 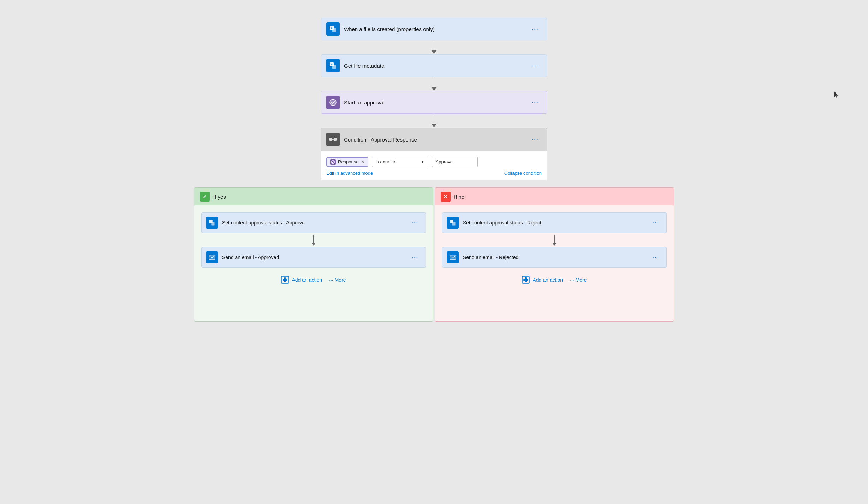 What do you see at coordinates (434, 165) in the screenshot?
I see `condition-body: Response ✕ is equal to ▼ Approve Edit in…` at bounding box center [434, 165].